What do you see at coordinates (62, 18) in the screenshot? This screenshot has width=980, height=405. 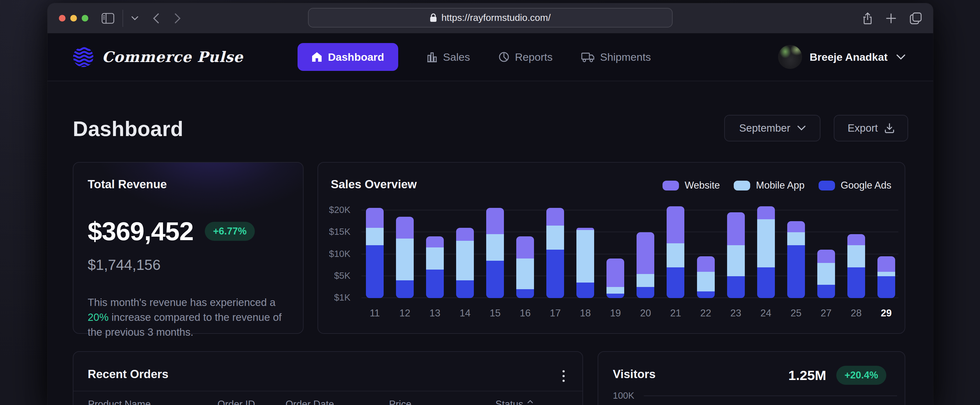 I see `close-window-button` at bounding box center [62, 18].